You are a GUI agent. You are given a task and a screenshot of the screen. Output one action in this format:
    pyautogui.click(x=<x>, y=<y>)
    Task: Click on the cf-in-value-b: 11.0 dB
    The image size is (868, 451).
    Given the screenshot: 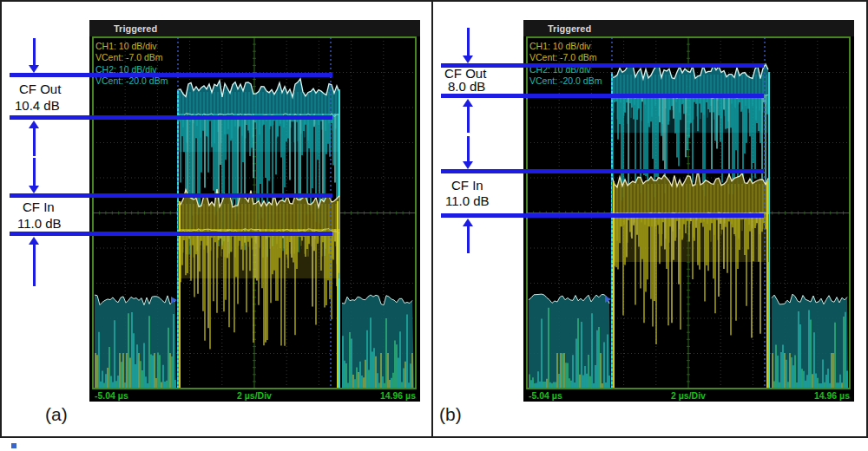 What is the action you would take?
    pyautogui.click(x=467, y=201)
    